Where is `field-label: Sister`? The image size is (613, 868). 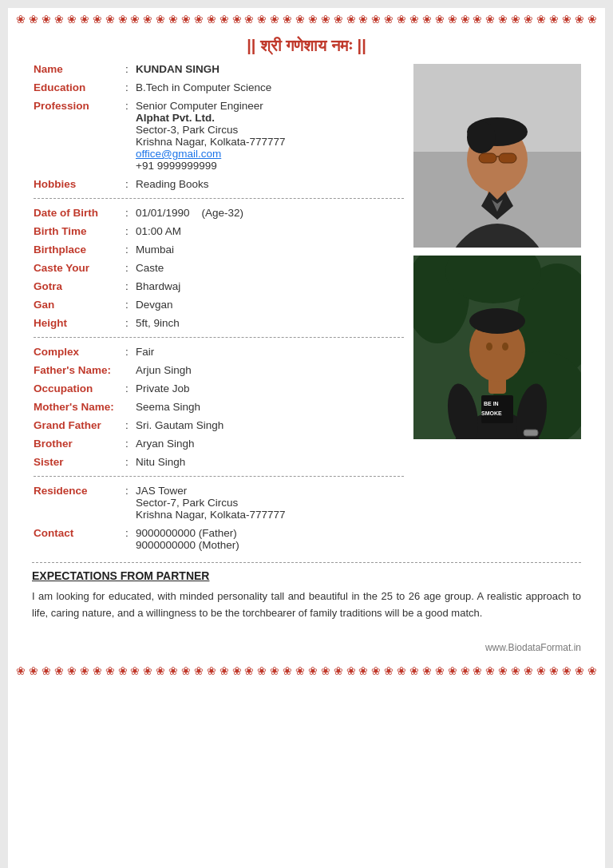 field-label: Sister is located at coordinates (76, 462).